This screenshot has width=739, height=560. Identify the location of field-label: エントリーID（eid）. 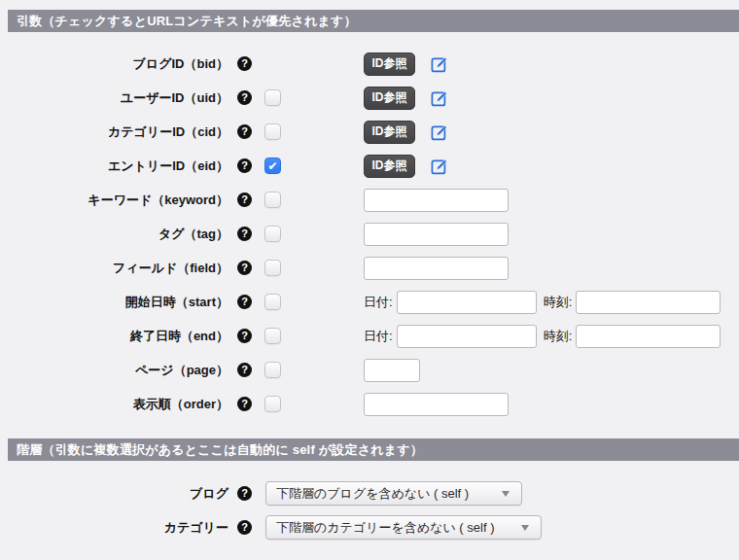
(115, 166).